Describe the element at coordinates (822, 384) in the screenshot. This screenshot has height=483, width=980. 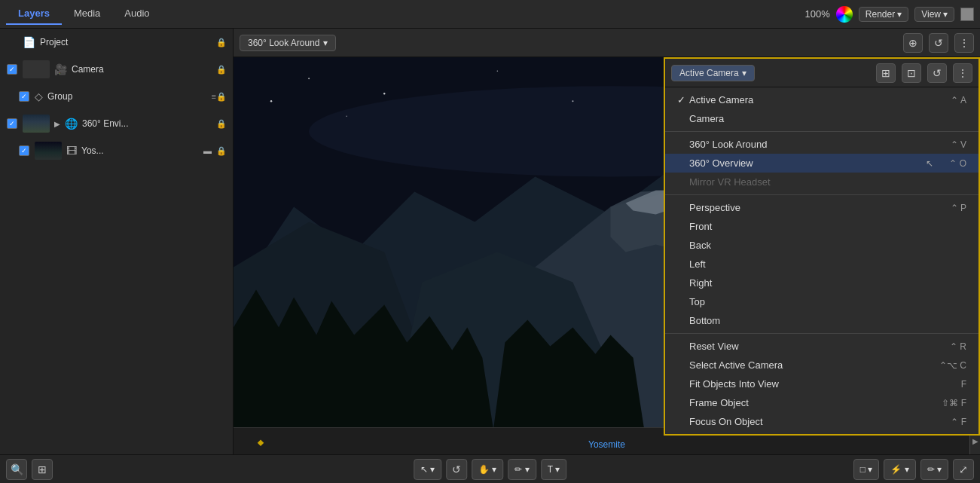
I see `menu-item-fit-objects: Fit Objects Into View F` at that location.